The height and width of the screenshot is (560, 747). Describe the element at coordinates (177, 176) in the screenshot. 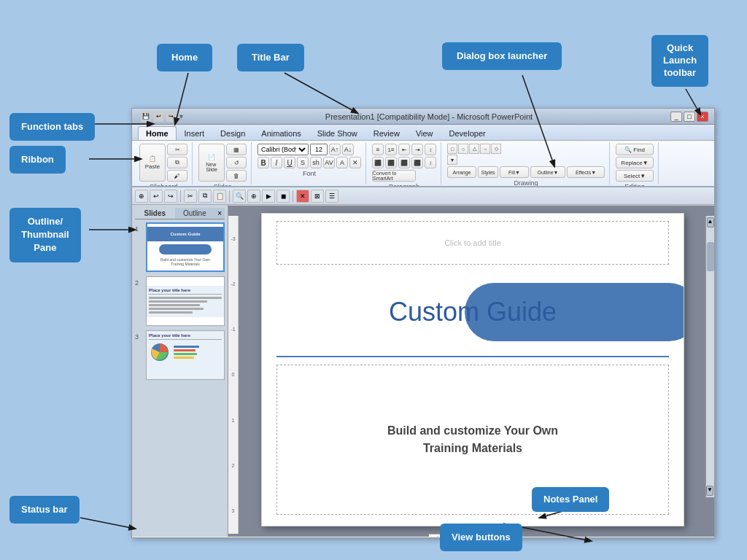

I see `format-painter-button: 🖌` at that location.